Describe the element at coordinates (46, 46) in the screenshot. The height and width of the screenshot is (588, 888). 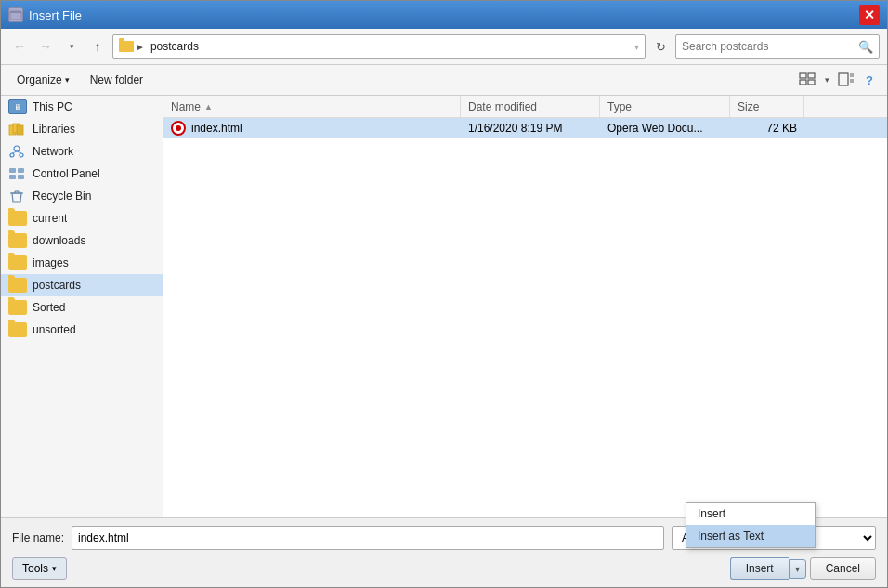
I see `forward-button: →` at that location.